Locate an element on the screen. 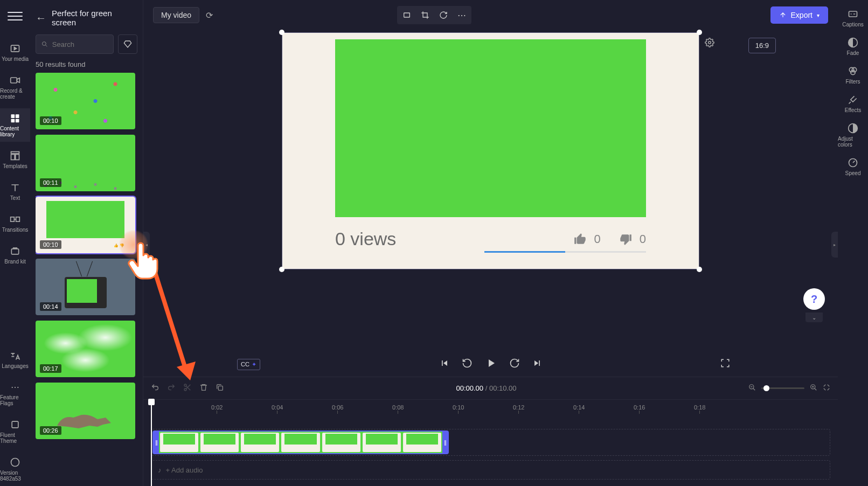 This screenshot has width=868, height=486. export-label: Export is located at coordinates (802, 15).